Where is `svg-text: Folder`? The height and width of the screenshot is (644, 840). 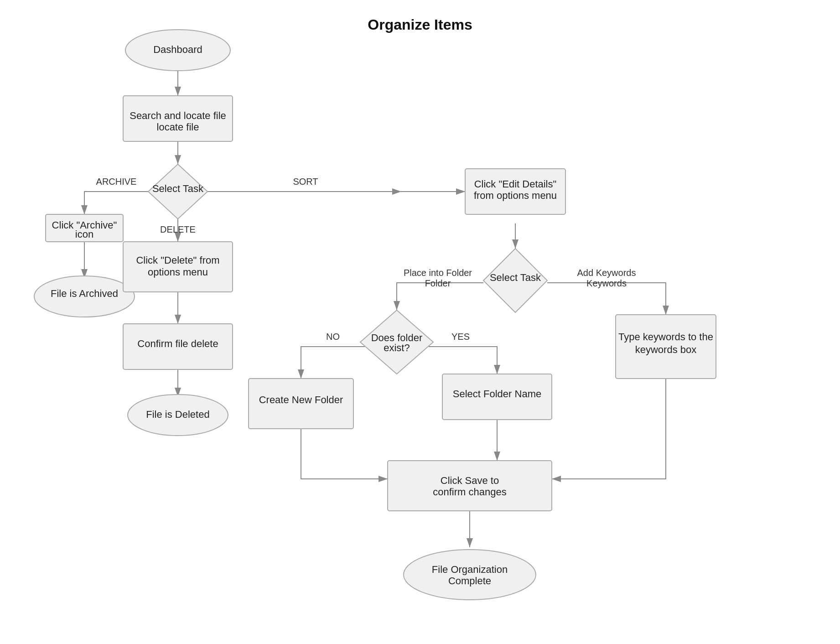
svg-text: Folder is located at coordinates (438, 283).